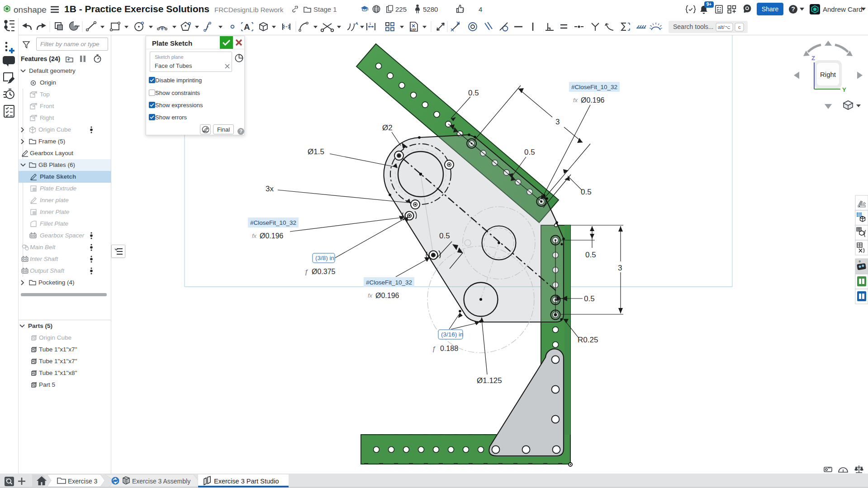  What do you see at coordinates (387, 128) in the screenshot?
I see `svg-text: Ø2` at bounding box center [387, 128].